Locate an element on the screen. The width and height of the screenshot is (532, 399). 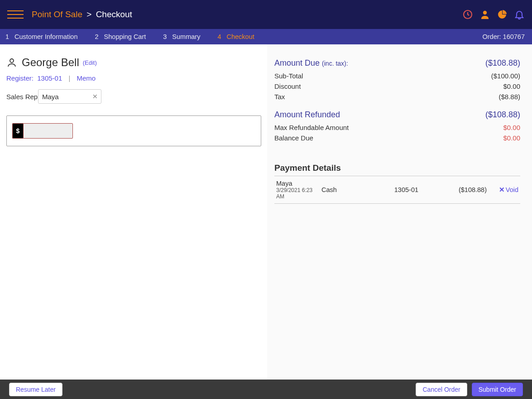
sales-rep-label: Sales Rep is located at coordinates (22, 97).